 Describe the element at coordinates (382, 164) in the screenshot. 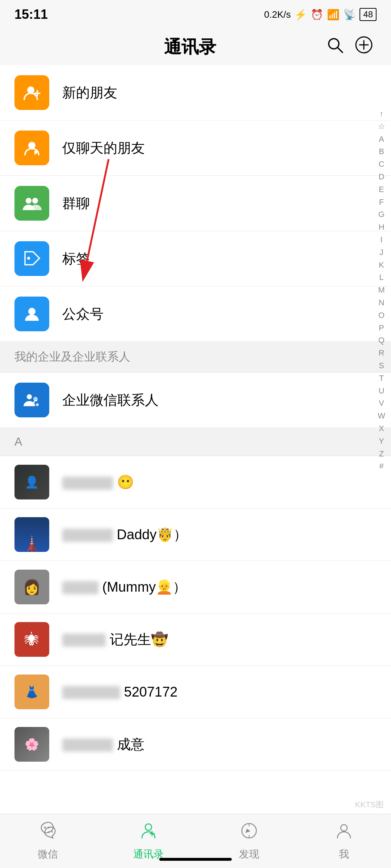

I see `alpha-index-item: C` at that location.